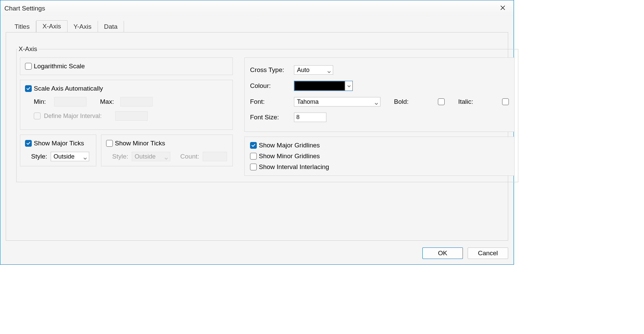  What do you see at coordinates (28, 143) in the screenshot?
I see `major-ticks-checkbox` at bounding box center [28, 143].